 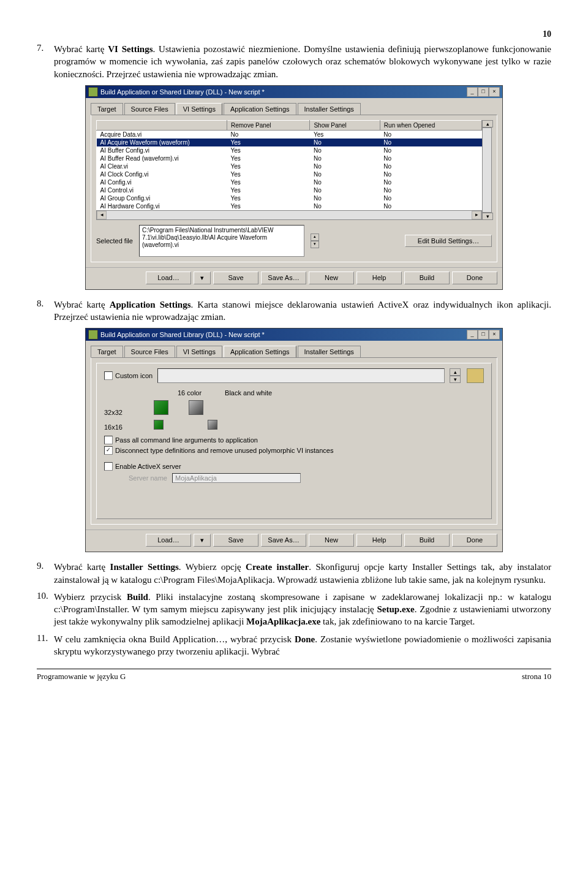 I want to click on scroll-right-icon: ▸, so click(x=477, y=215).